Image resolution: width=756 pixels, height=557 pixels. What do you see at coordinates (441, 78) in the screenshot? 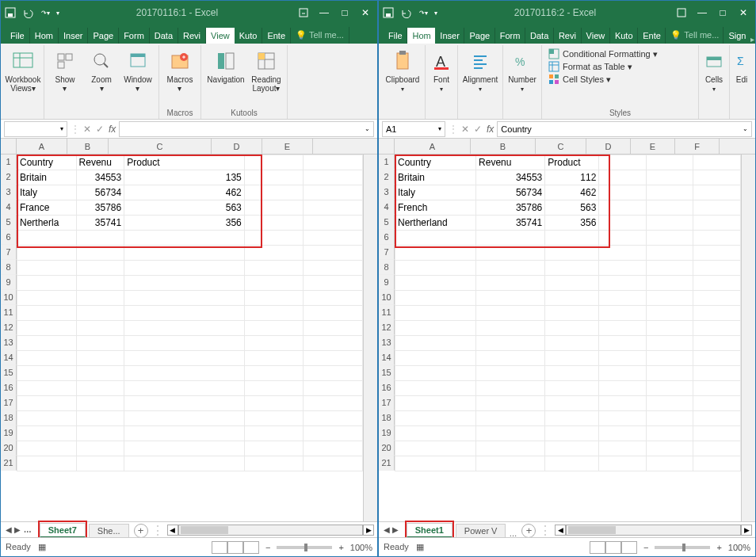
I see `font-button: AFont▾` at bounding box center [441, 78].